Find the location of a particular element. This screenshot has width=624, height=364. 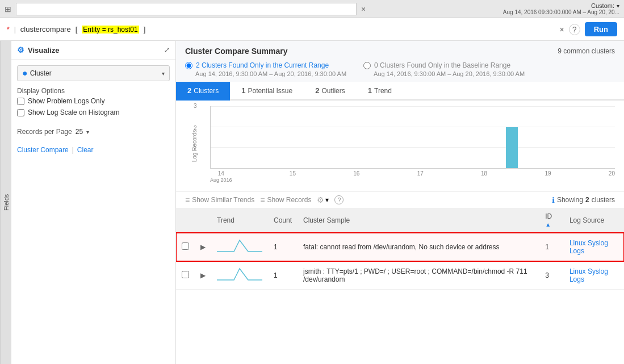

y-tick-2: 2 is located at coordinates (195, 128).